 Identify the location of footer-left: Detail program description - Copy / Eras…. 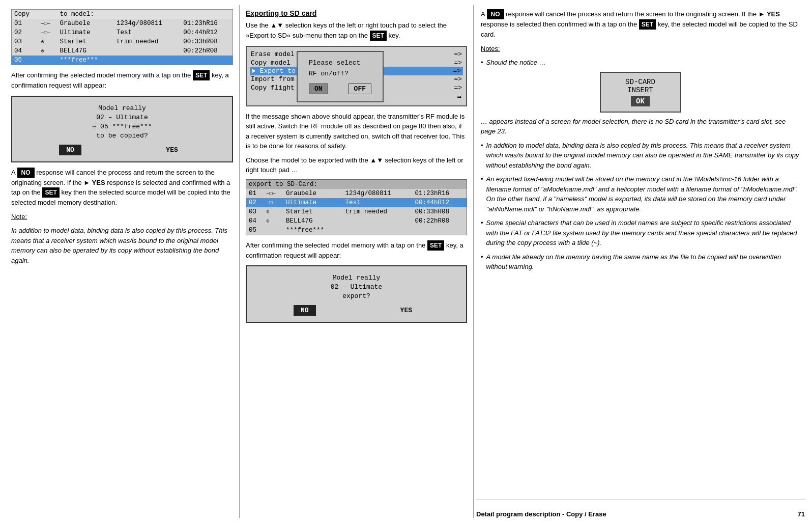
(541, 514).